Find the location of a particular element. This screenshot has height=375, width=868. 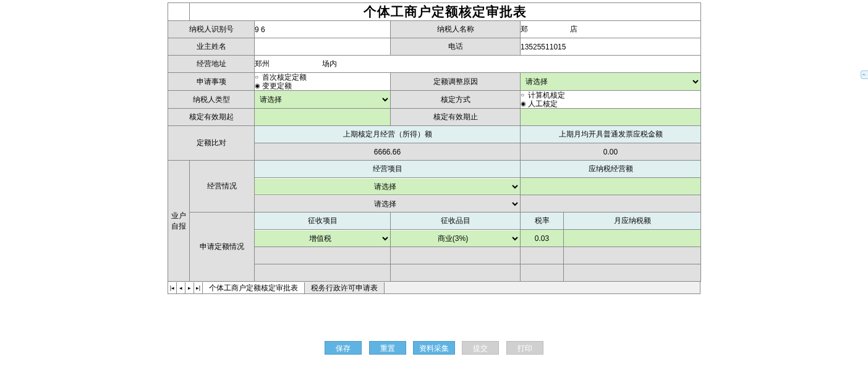

header-monthly-tax: 月应纳税额 is located at coordinates (632, 221).